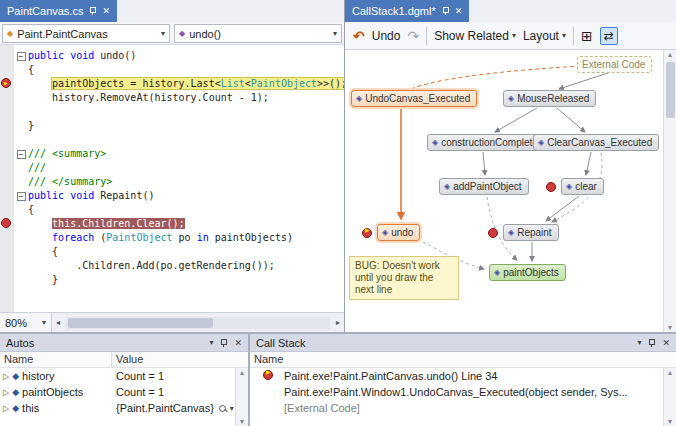 This screenshot has width=676, height=426. Describe the element at coordinates (140, 392) in the screenshot. I see `variable-value: Count = 1` at that location.